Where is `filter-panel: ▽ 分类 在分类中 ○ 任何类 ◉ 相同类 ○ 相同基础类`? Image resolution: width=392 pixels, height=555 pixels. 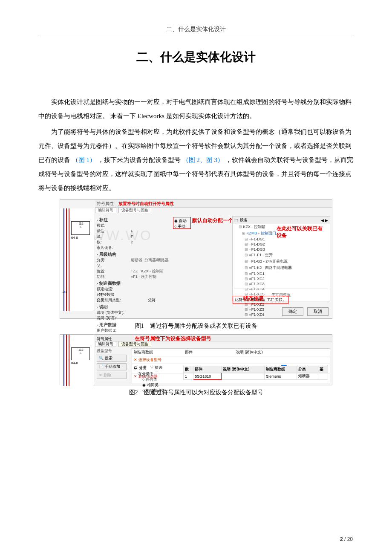
filter-panel: ▽ 分类 在分类中 ○ 任何类 ◉ 相同类 ○ 相同基础类 is located at coordinates (157, 379).